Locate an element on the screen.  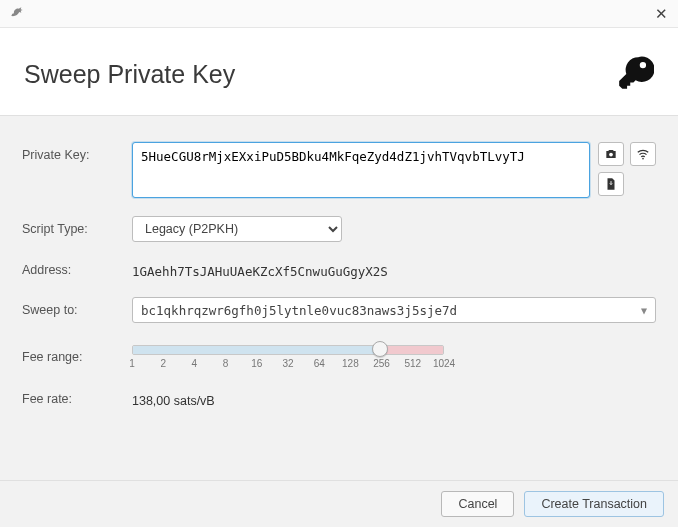
bird-icon is located at coordinates (18, 14).